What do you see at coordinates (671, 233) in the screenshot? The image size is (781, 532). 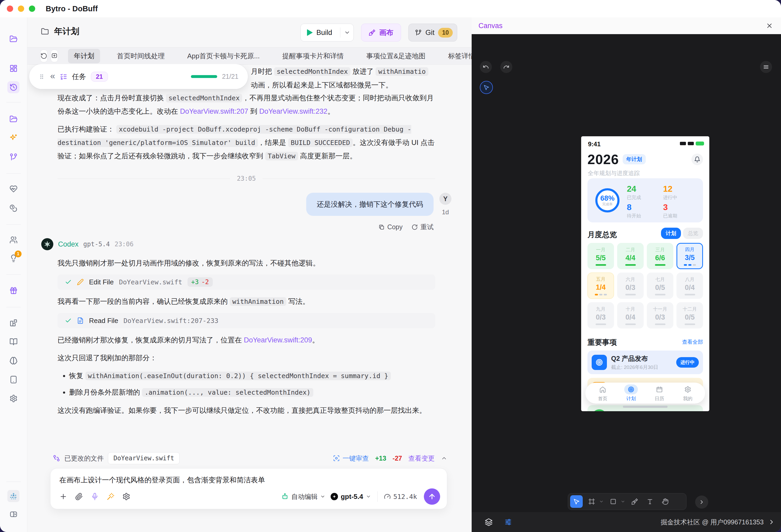 I see `segment-plan: 计划` at bounding box center [671, 233].